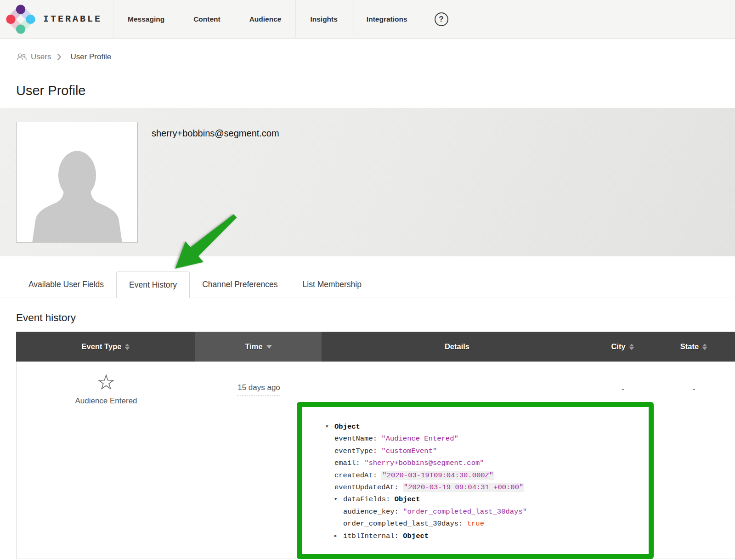 This screenshot has width=735, height=560. Describe the element at coordinates (424, 463) in the screenshot. I see `json-value: "sherry+bobbins@segment.com"` at that location.